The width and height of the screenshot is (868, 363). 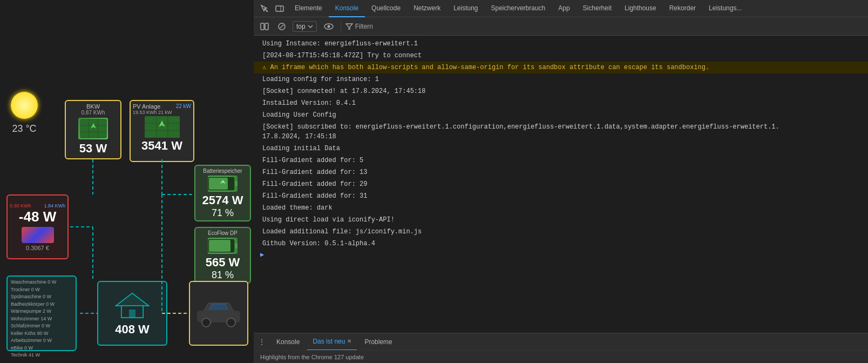 What do you see at coordinates (682, 9) in the screenshot?
I see `tab-rekorder: Rekorder` at bounding box center [682, 9].